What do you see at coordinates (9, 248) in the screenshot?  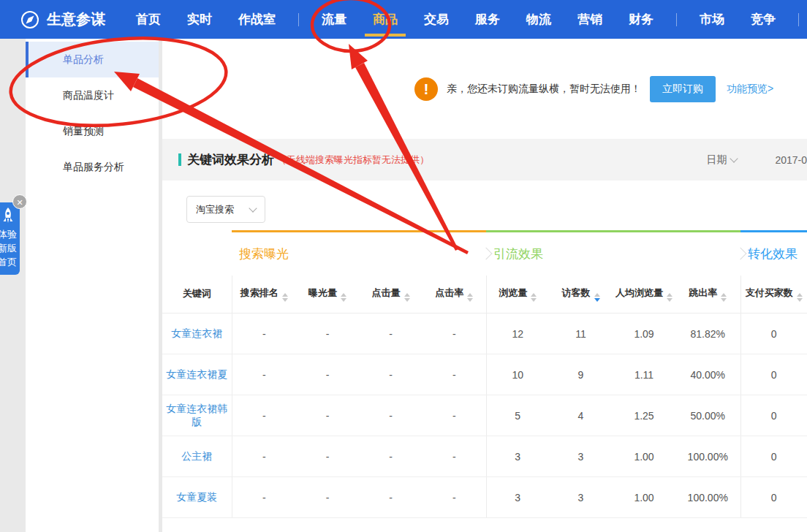 I see `widget-line: 新版` at bounding box center [9, 248].